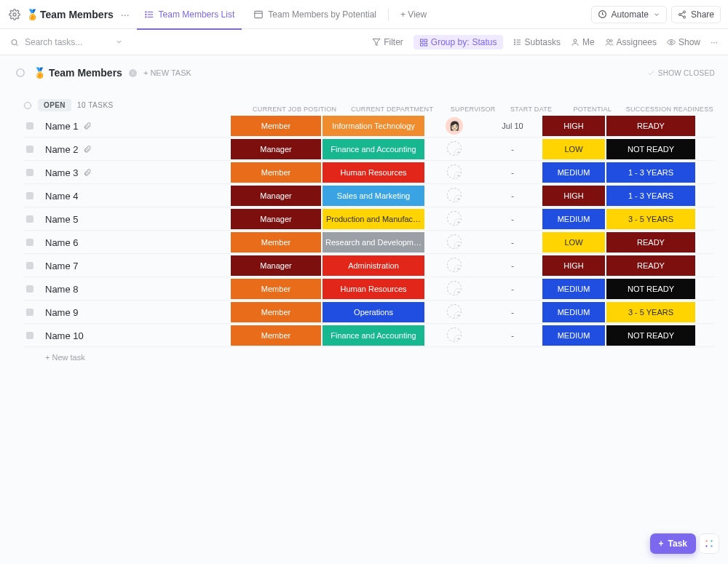 Image resolution: width=728 pixels, height=564 pixels. Describe the element at coordinates (454, 126) in the screenshot. I see `supervisor-cell: 👩🏻` at that location.